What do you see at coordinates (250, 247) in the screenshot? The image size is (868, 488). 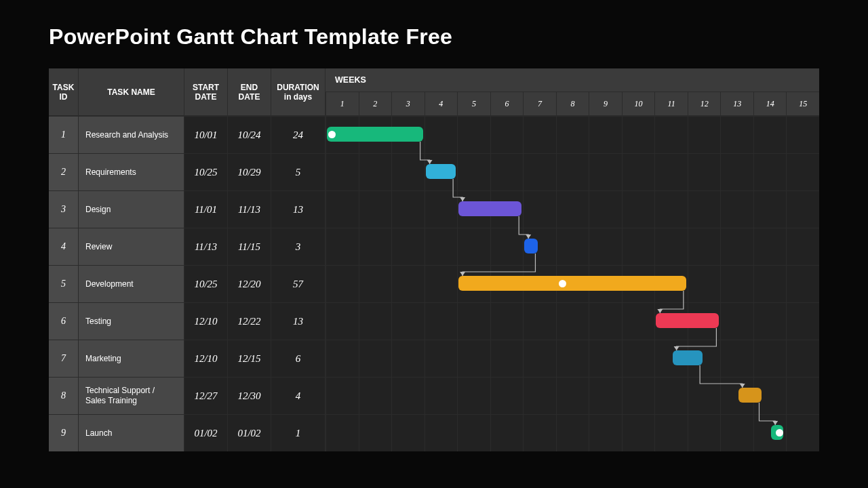 I see `task-end: 11/15` at bounding box center [250, 247].